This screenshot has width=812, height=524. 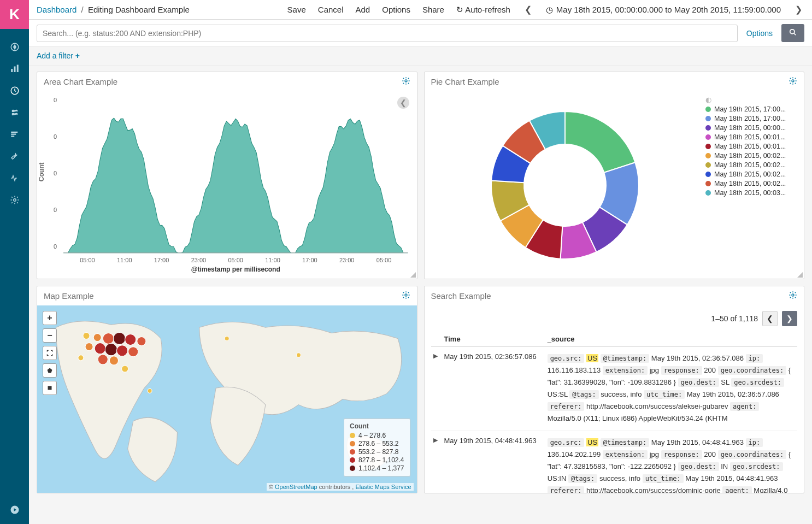 I want to click on add-button: Add, so click(x=363, y=10).